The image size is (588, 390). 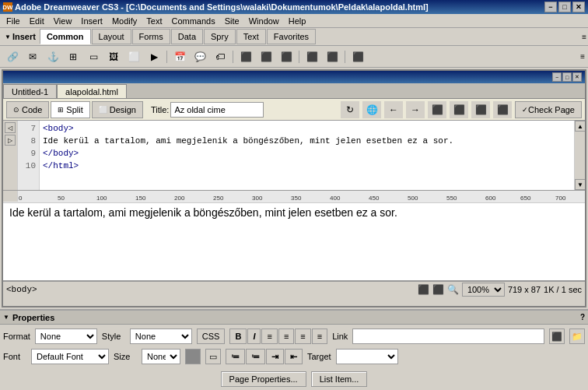 What do you see at coordinates (93, 57) in the screenshot?
I see `insert-div-icon: ▭` at bounding box center [93, 57].